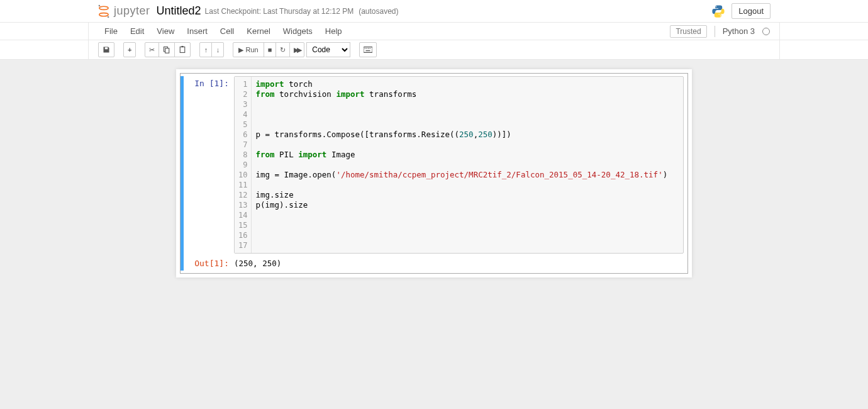 The width and height of the screenshot is (868, 409). What do you see at coordinates (241, 50) in the screenshot?
I see `play-icon: ▶` at bounding box center [241, 50].